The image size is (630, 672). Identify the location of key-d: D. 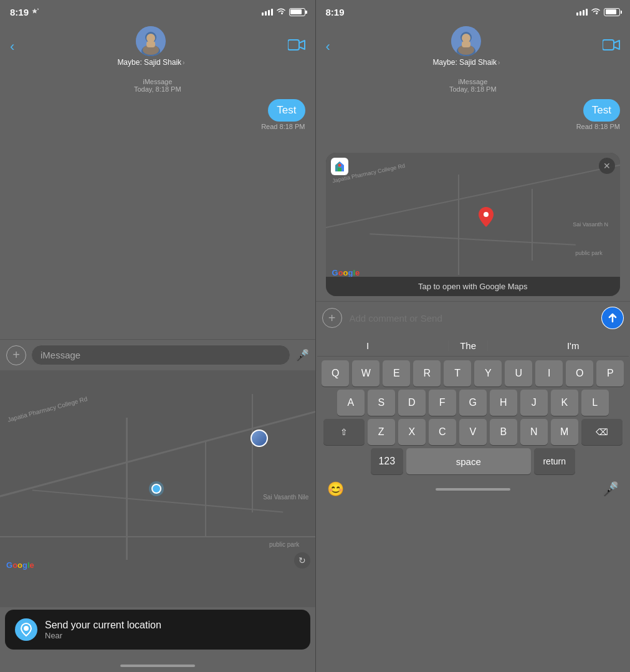
(412, 403).